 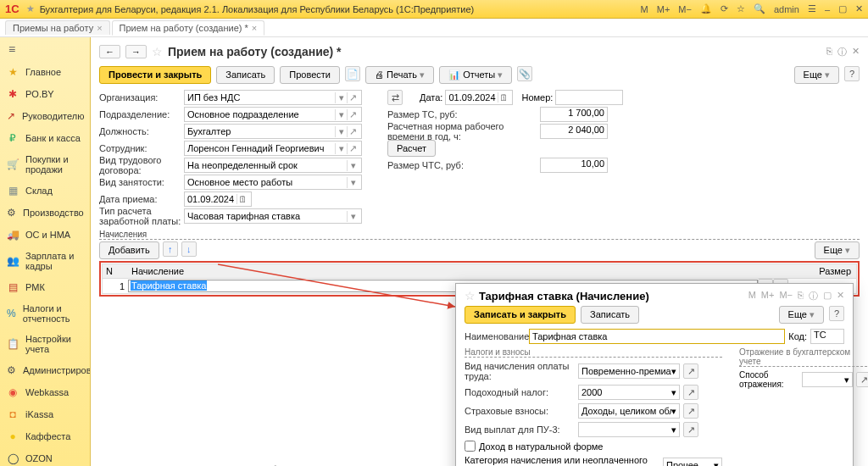 I want to click on nav-bank: ₽Банк и касса, so click(x=45, y=138).